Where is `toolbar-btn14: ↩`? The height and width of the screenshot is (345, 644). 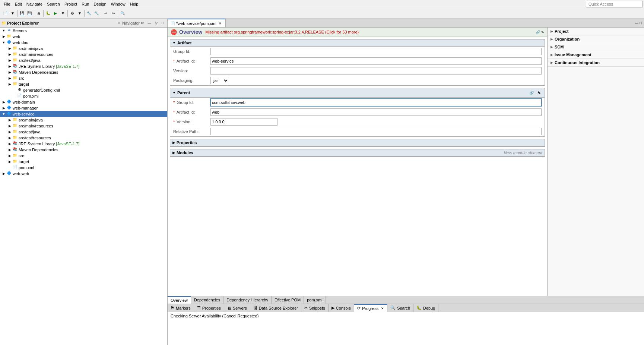 toolbar-btn14: ↩ is located at coordinates (106, 13).